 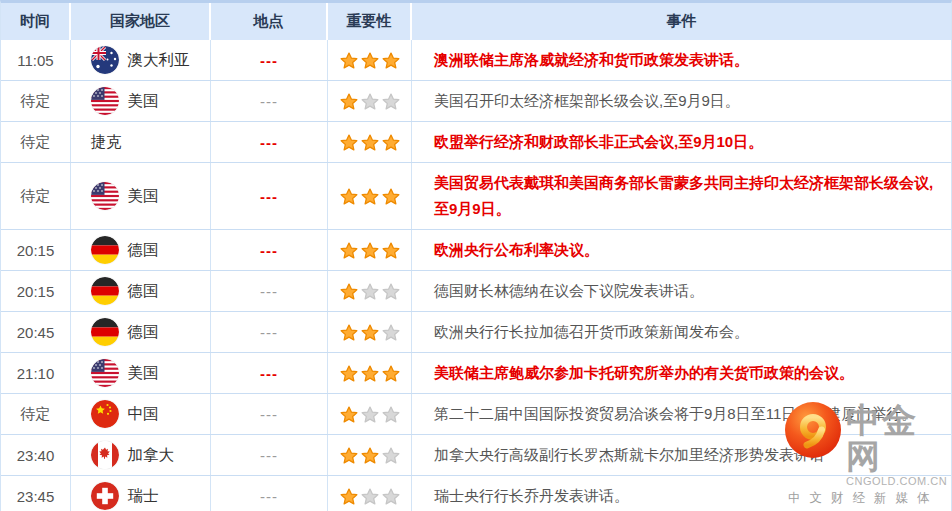 What do you see at coordinates (36, 373) in the screenshot?
I see `time-cell: 21:10` at bounding box center [36, 373].